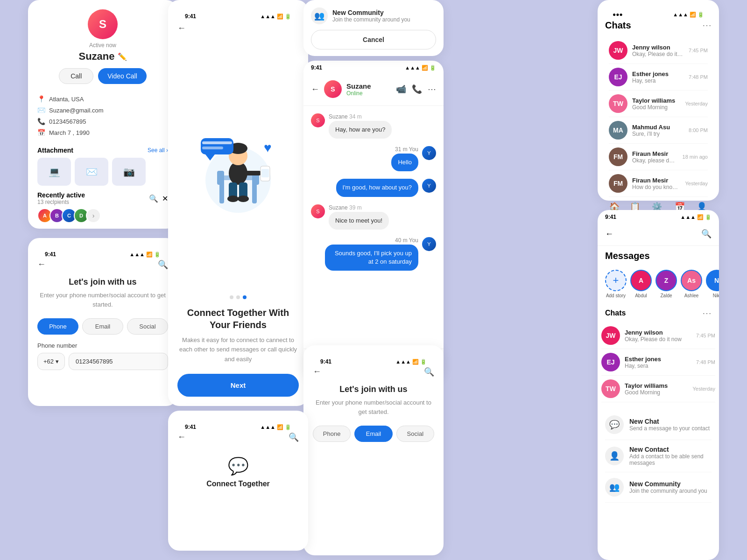  Describe the element at coordinates (331, 434) in the screenshot. I see `join2-tab-phone: Phone` at that location.